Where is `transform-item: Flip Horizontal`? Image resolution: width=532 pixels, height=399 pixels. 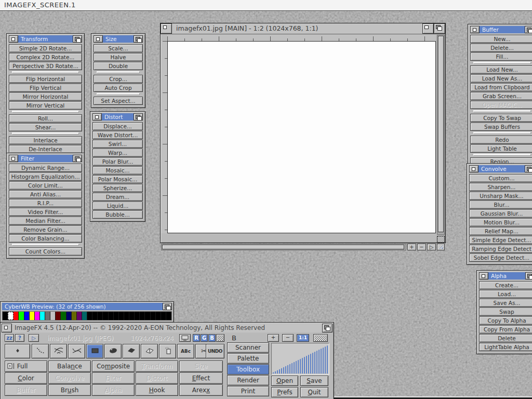
transform-item: Flip Horizontal is located at coordinates (46, 79).